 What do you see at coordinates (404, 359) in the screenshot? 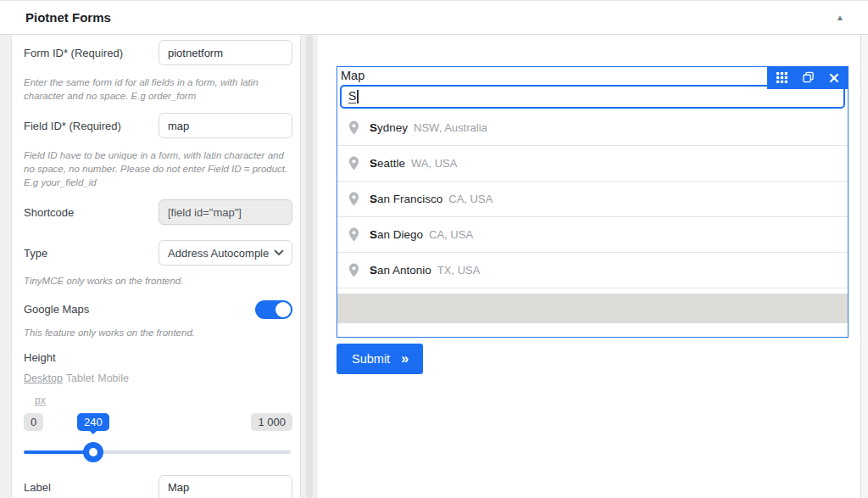
I see `double-chevron-right-icon: »` at bounding box center [404, 359].